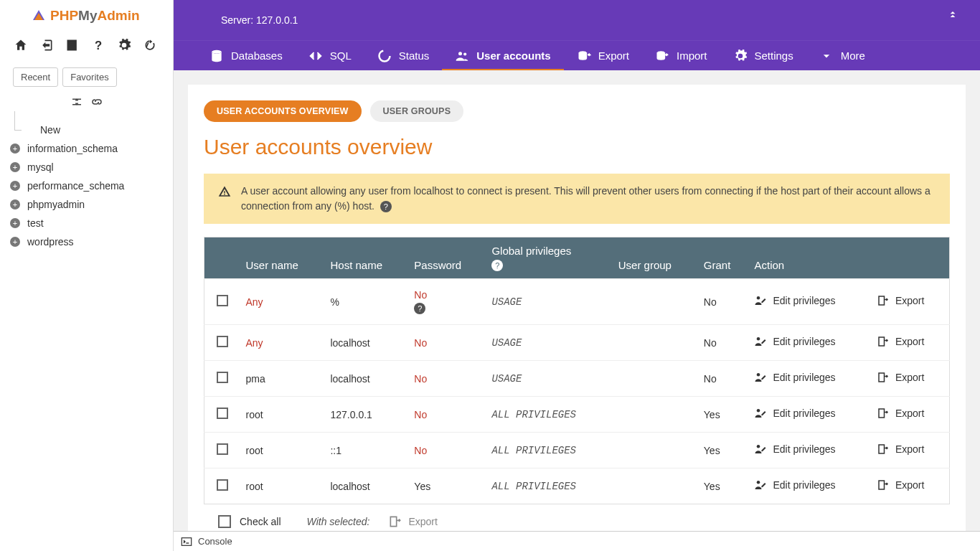 Image resolution: width=980 pixels, height=551 pixels. What do you see at coordinates (577, 302) in the screenshot?
I see `table-row: Any%No?USAGENoEdit privilegesExport` at bounding box center [577, 302].